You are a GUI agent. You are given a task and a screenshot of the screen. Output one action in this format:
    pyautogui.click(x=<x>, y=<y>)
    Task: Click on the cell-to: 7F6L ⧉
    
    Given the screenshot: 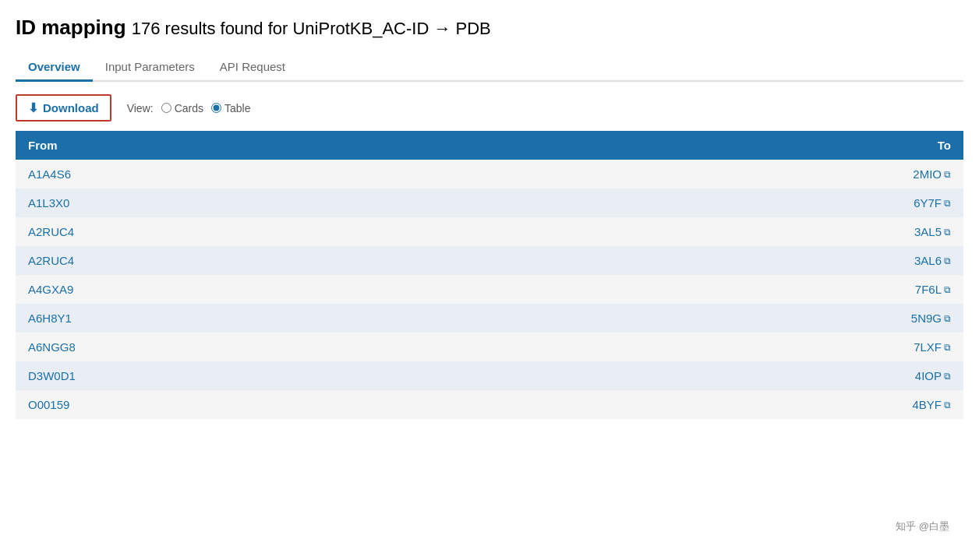 What is the action you would take?
    pyautogui.click(x=739, y=290)
    